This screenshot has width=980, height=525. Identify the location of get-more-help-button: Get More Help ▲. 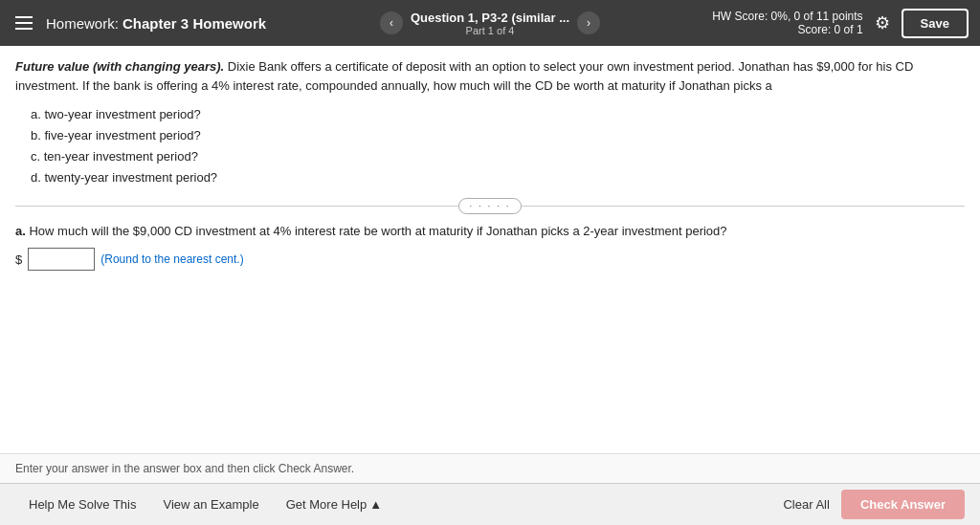
(334, 505).